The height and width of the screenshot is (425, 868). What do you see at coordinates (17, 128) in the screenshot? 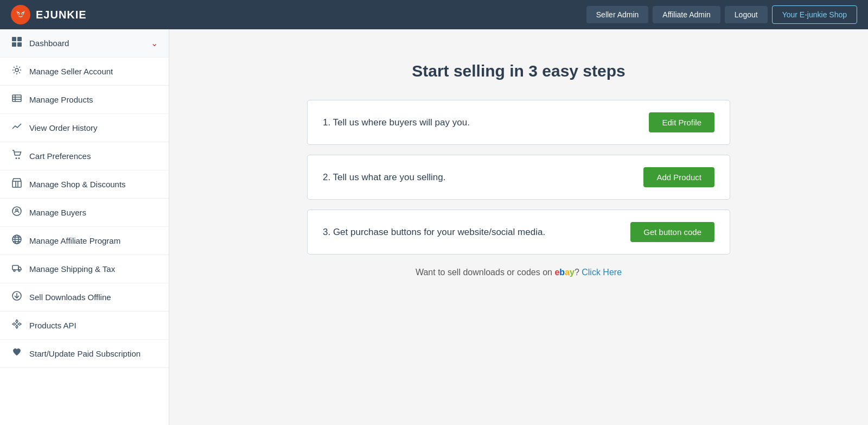
I see `chart-icon` at bounding box center [17, 128].